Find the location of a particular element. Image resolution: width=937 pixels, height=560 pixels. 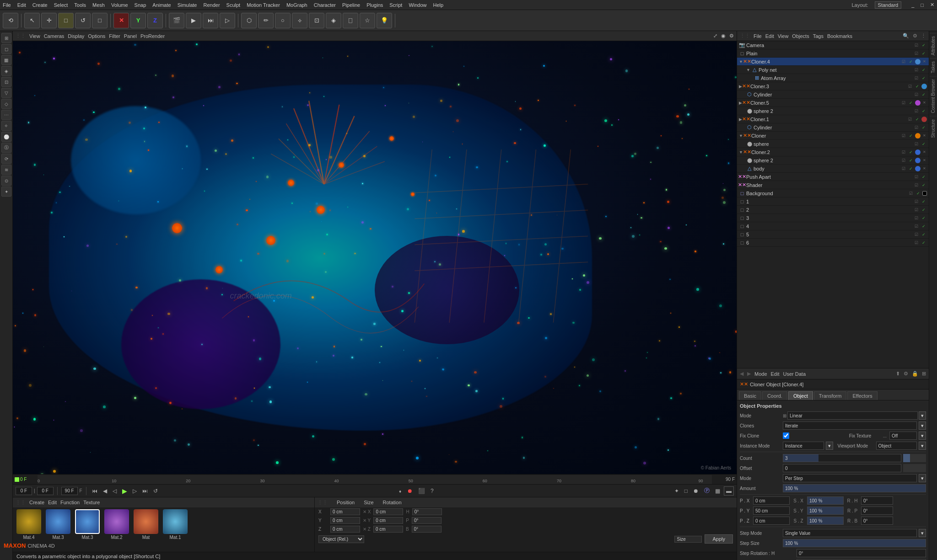

left-tool-4: ◈ is located at coordinates (6, 71).